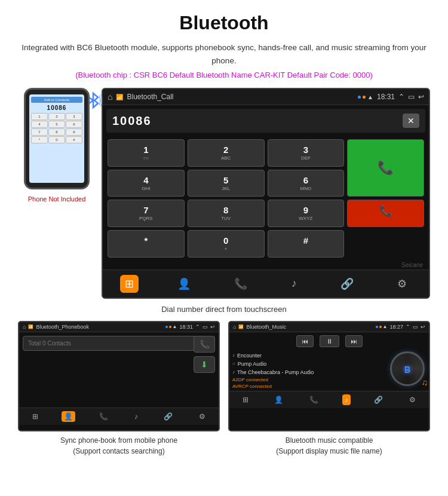  What do you see at coordinates (329, 371) in the screenshot?
I see `music-content: ♪ Encounter ○ Pump Audio ♪ The Cheebacab…` at bounding box center [329, 371].